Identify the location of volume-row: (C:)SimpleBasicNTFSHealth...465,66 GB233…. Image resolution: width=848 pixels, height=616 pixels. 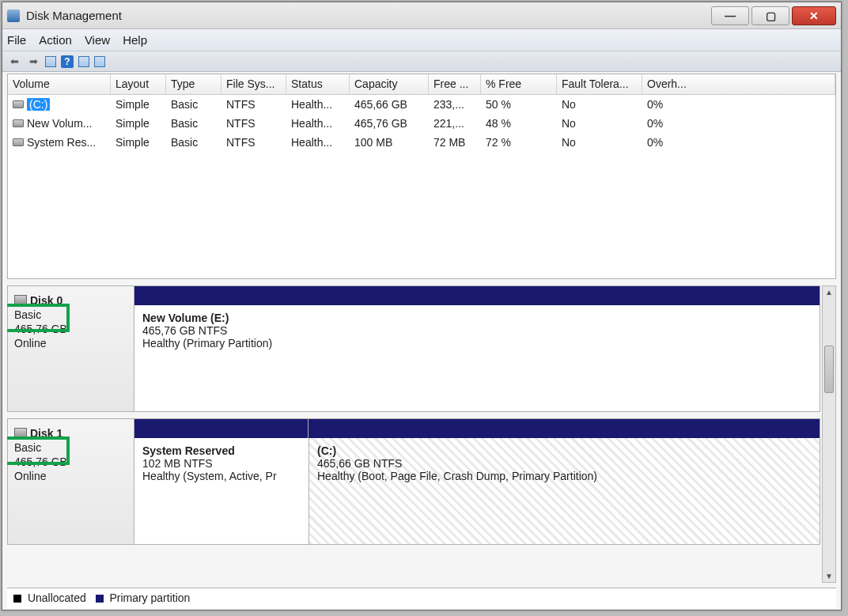
(422, 104).